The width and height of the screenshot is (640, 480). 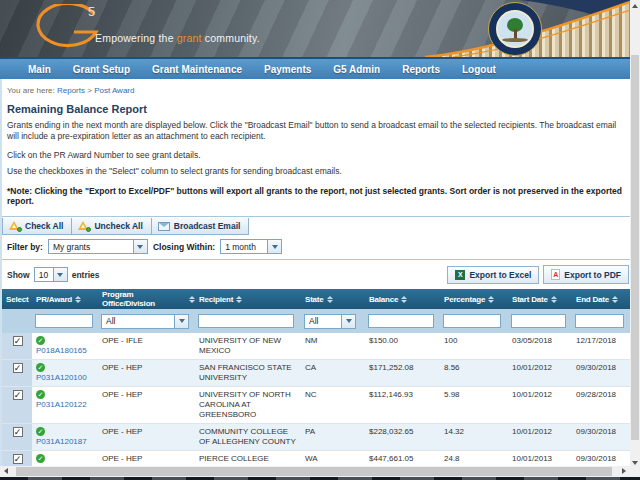 What do you see at coordinates (635, 238) in the screenshot?
I see `vertical-scrollbar` at bounding box center [635, 238].